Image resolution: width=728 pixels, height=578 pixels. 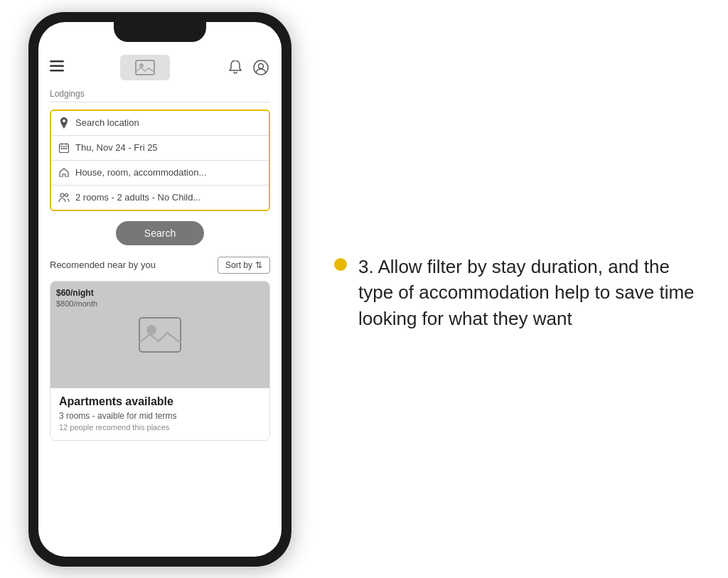 What do you see at coordinates (261, 68) in the screenshot?
I see `user-icon` at bounding box center [261, 68].